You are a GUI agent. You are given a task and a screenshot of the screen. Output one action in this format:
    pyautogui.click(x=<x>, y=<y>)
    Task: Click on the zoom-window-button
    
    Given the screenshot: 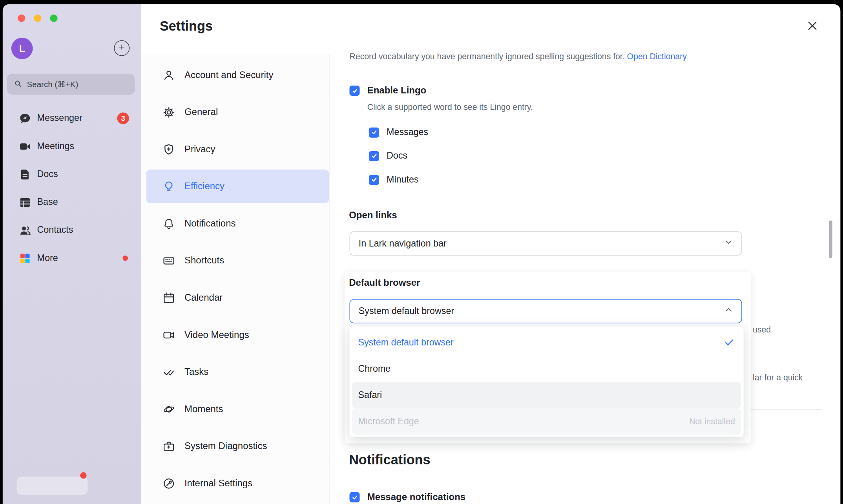 What is the action you would take?
    pyautogui.click(x=53, y=18)
    